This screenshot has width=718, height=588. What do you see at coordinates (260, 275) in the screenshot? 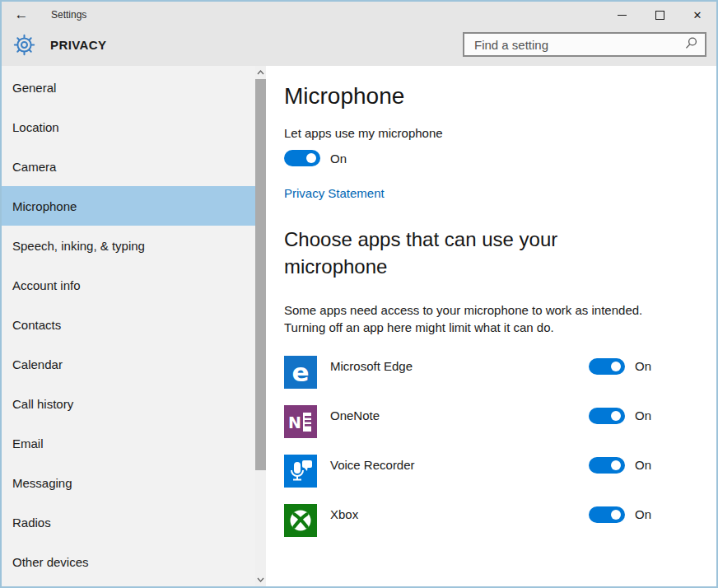
I see `scrollbar-thumb` at bounding box center [260, 275].